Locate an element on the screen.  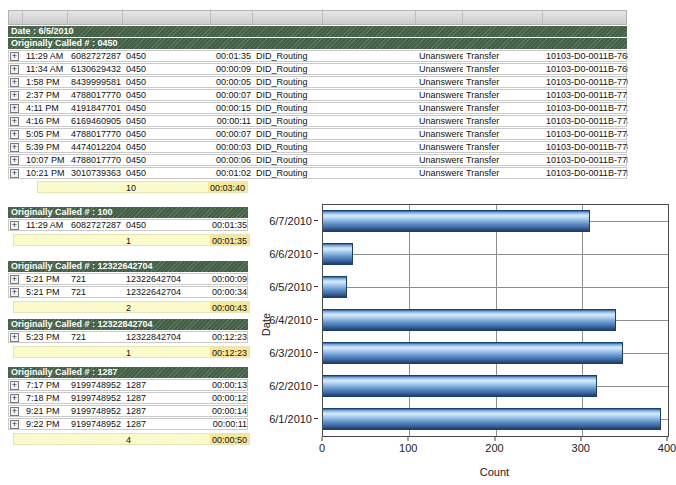
table-row: + 1:58 PM 8439999581 0450 00:00:05 DID_R… is located at coordinates (318, 82).